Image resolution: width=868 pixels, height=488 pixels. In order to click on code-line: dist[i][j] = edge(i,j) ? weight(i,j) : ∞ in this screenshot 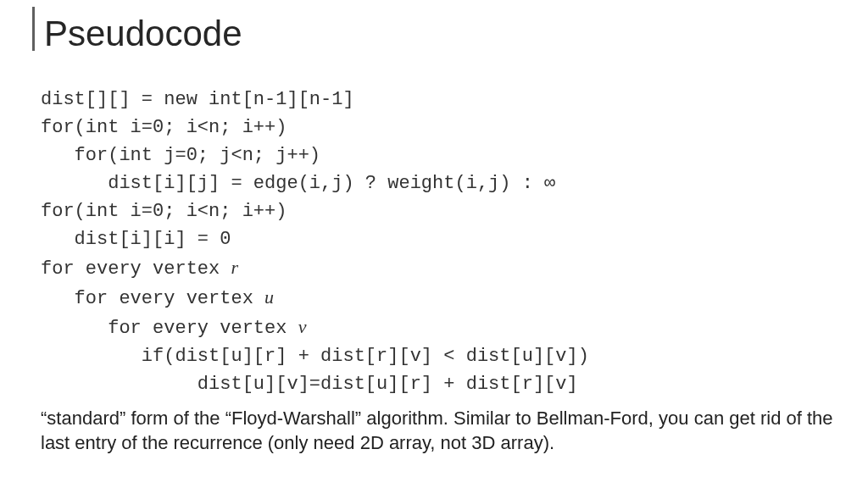, I will do `click(298, 183)`.